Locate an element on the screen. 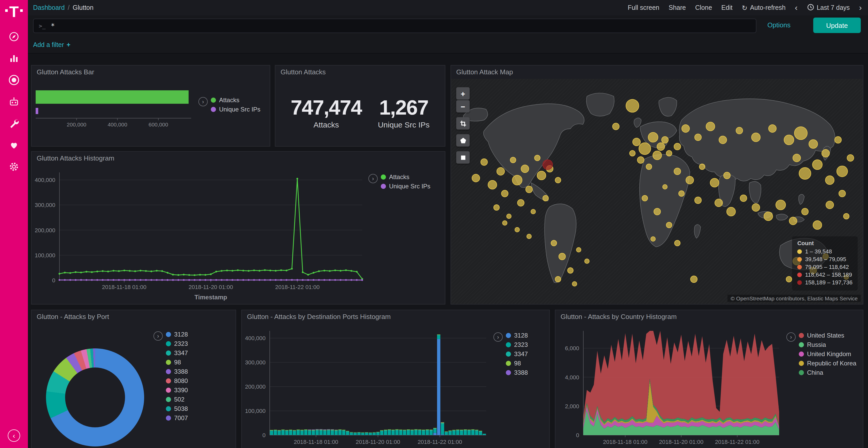 The height and width of the screenshot is (448, 868). time-picker-button: Last 7 days is located at coordinates (828, 8).